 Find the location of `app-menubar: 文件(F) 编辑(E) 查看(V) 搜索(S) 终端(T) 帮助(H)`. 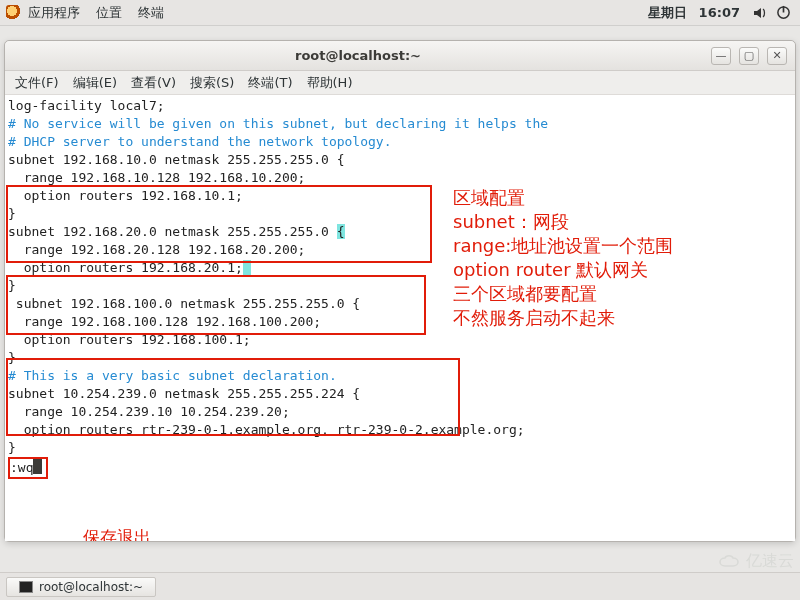

app-menubar: 文件(F) 编辑(E) 查看(V) 搜索(S) 终端(T) 帮助(H) is located at coordinates (400, 83).